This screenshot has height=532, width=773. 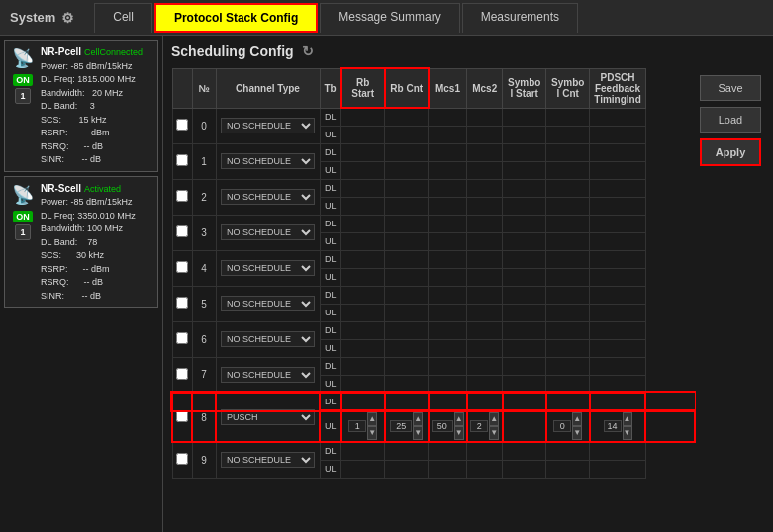 I want to click on refresh-icon: ↻, so click(x=308, y=51).